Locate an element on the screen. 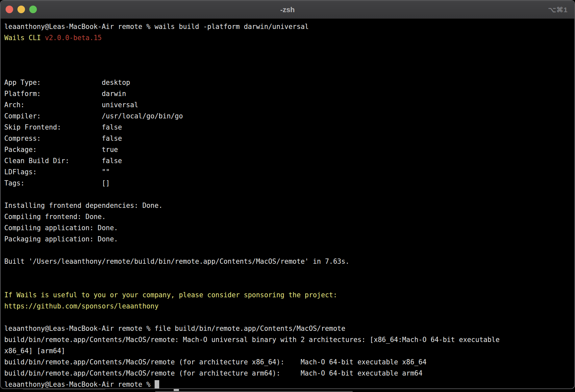  terminal-line: leaanthony@Leas-MacBook-Air remote % wai… is located at coordinates (288, 27).